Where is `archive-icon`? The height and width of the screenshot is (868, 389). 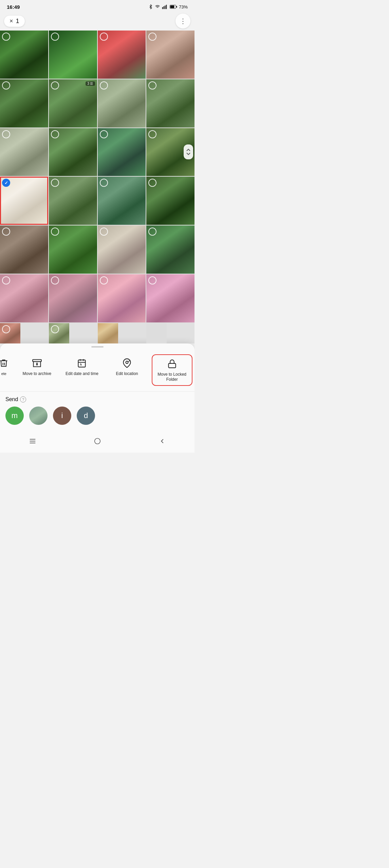 archive-icon is located at coordinates (37, 363).